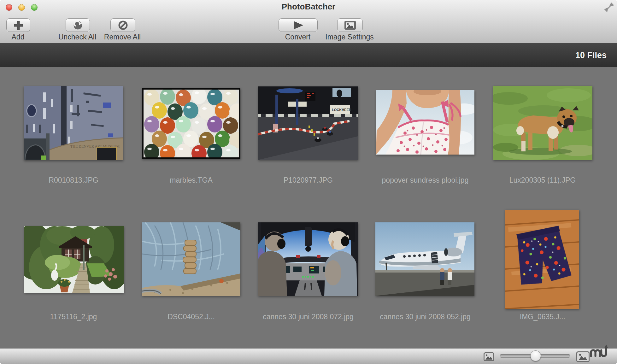 The image size is (617, 364). I want to click on file-count: 10 Files, so click(591, 56).